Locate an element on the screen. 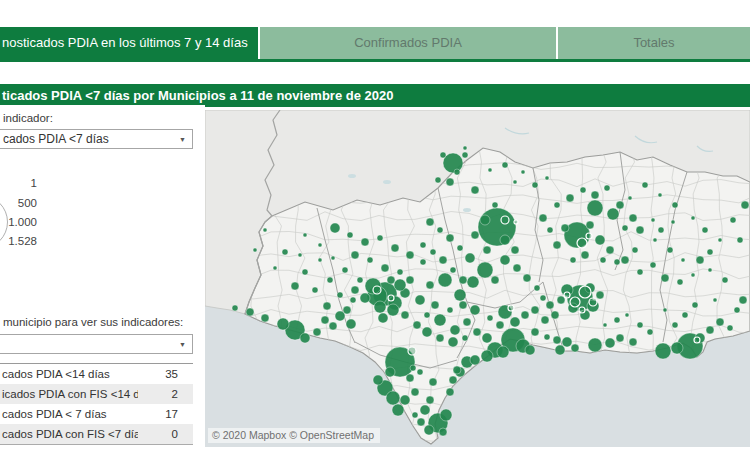  indicator-dropdown: cados PDIA <7 días ▼ is located at coordinates (96, 139).